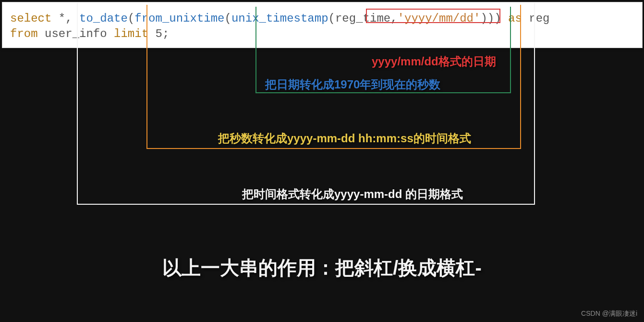  Describe the element at coordinates (24, 34) in the screenshot. I see `kw-from: from` at that location.